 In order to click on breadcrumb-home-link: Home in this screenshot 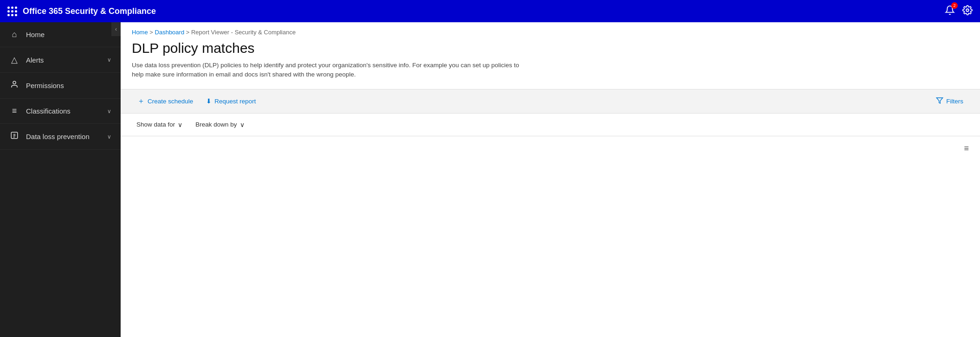, I will do `click(140, 32)`.